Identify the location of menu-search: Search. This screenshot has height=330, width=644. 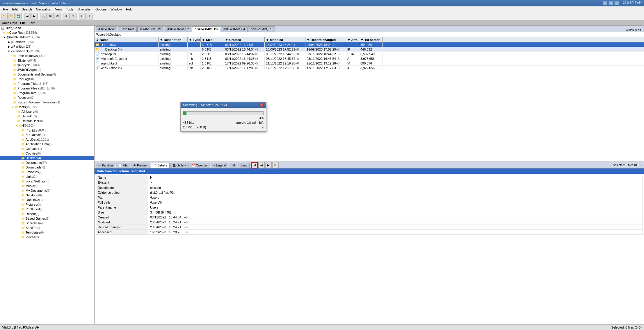
(27, 9).